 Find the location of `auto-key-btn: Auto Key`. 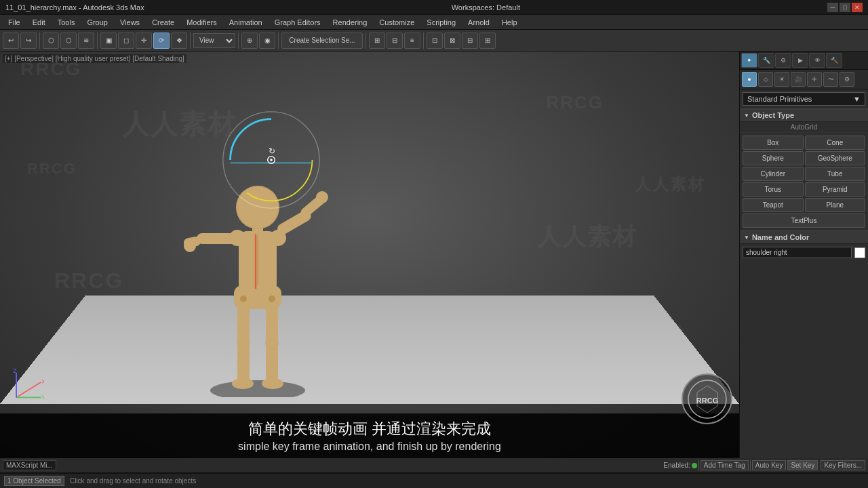

auto-key-btn: Auto Key is located at coordinates (769, 465).